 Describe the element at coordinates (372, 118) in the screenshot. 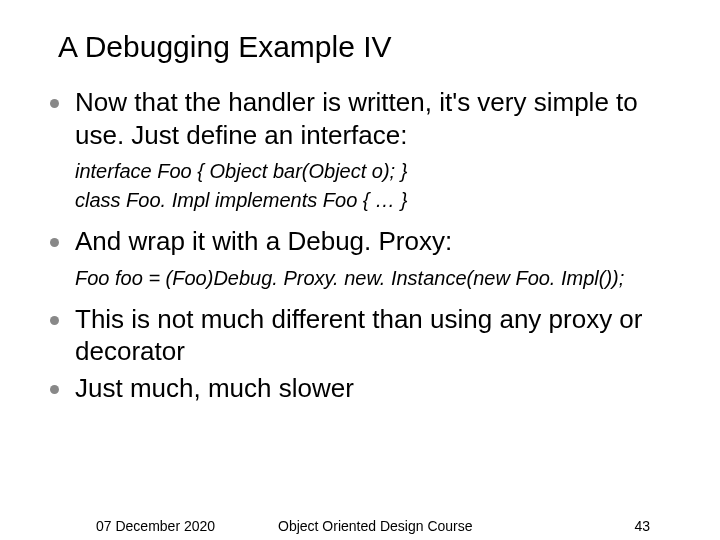

I see `bullet-text: Now that the handler is written, it's ve…` at that location.